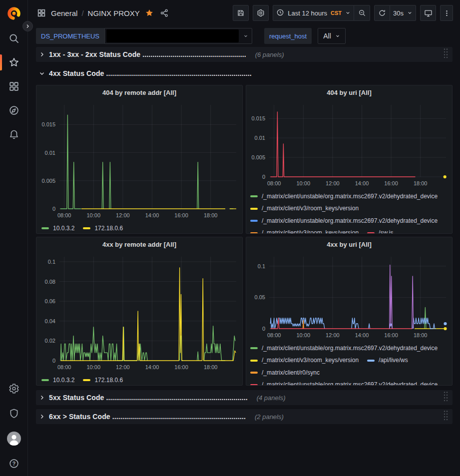 The width and height of the screenshot is (460, 476). Describe the element at coordinates (70, 36) in the screenshot. I see `datasource-variable-label: DS_PROMETHEUS` at that location.